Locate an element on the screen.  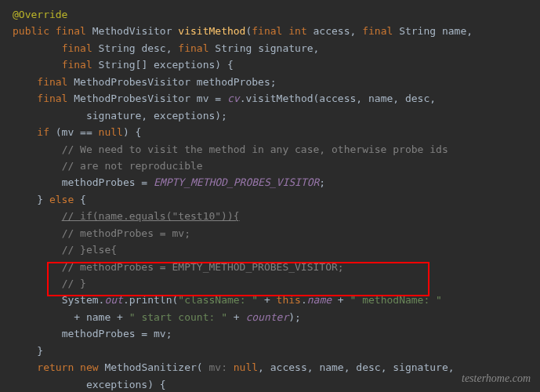
code-line: final String[] exceptions) { is located at coordinates (270, 64).